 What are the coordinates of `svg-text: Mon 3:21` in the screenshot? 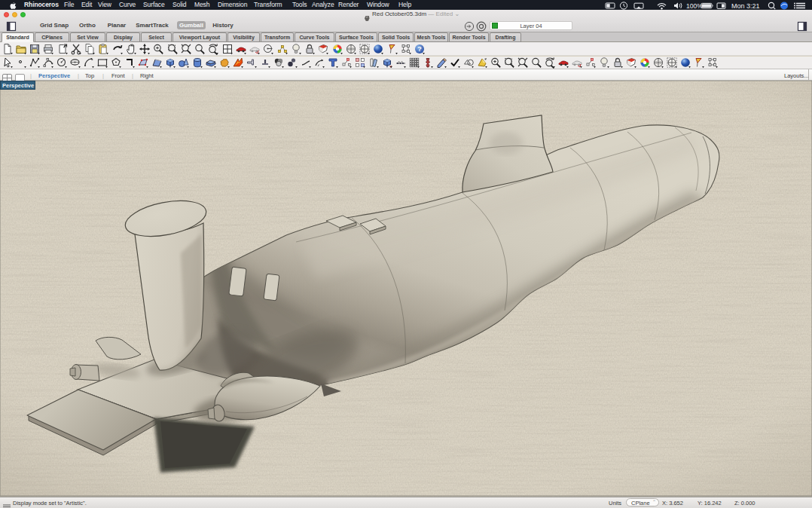 It's located at (746, 6).